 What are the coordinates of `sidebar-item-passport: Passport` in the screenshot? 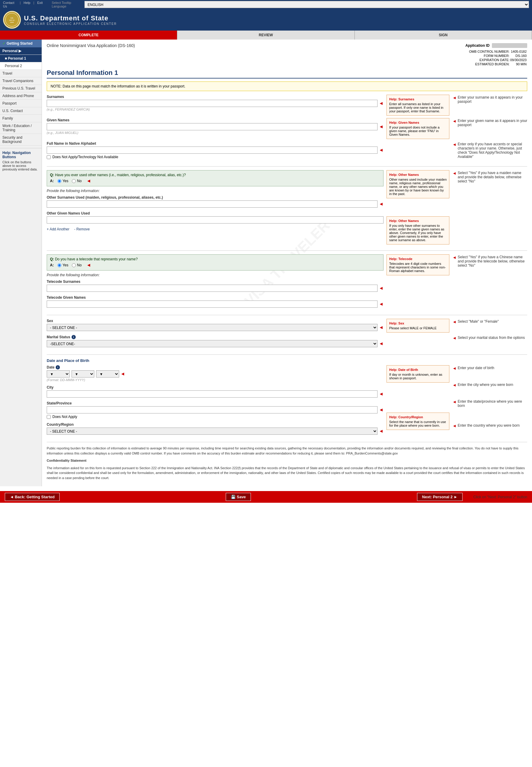 It's located at (21, 103).